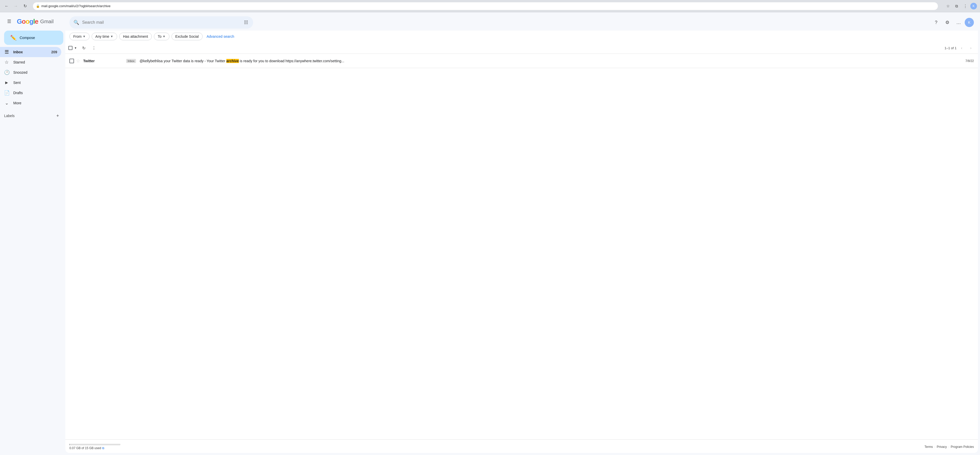 This screenshot has width=980, height=455. Describe the element at coordinates (961, 6) in the screenshot. I see `chrome-actions: ☆ ⧉ ⋮ K` at that location.